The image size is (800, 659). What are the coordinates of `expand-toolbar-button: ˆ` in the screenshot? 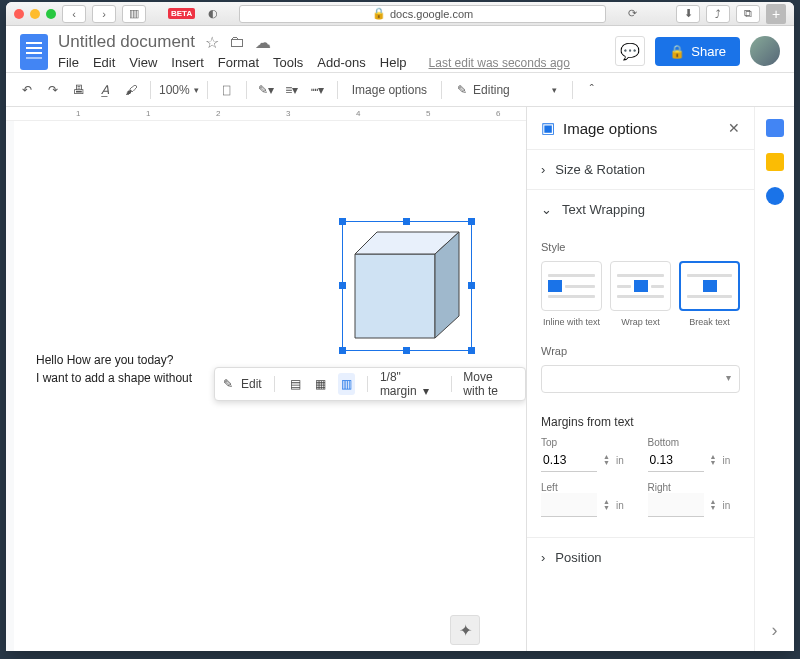 It's located at (592, 90).